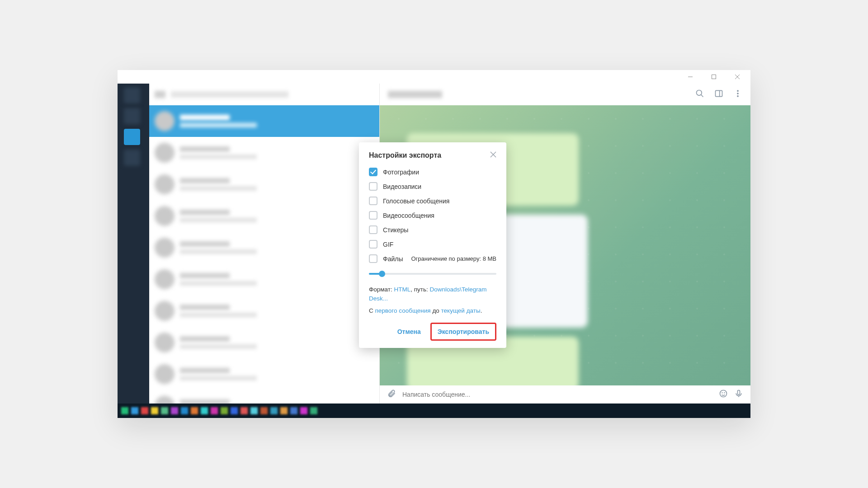 This screenshot has height=488, width=868. Describe the element at coordinates (405, 155) in the screenshot. I see `dialog-title: Настройки экспорта` at that location.